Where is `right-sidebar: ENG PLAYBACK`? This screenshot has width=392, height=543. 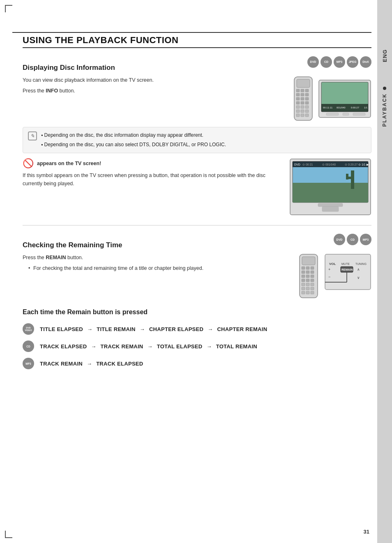
right-sidebar: ENG PLAYBACK is located at coordinates (385, 272).